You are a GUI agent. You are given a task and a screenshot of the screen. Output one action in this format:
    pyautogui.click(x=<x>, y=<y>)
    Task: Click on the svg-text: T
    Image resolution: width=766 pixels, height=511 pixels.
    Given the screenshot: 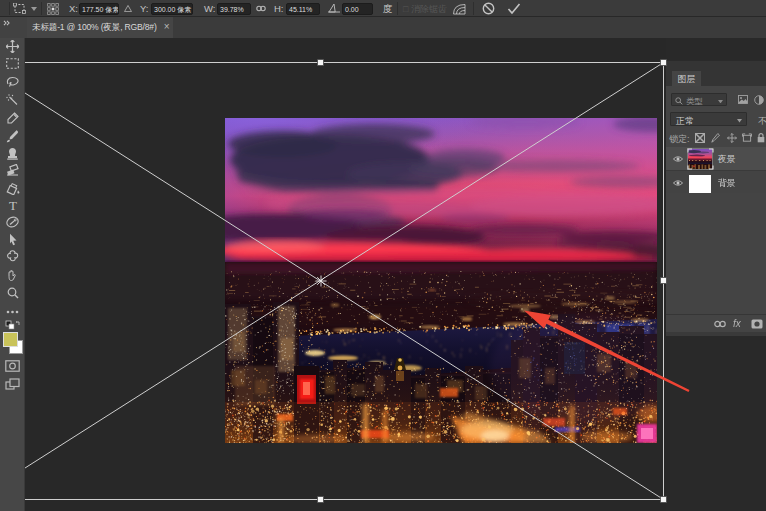 What is the action you would take?
    pyautogui.click(x=13, y=205)
    